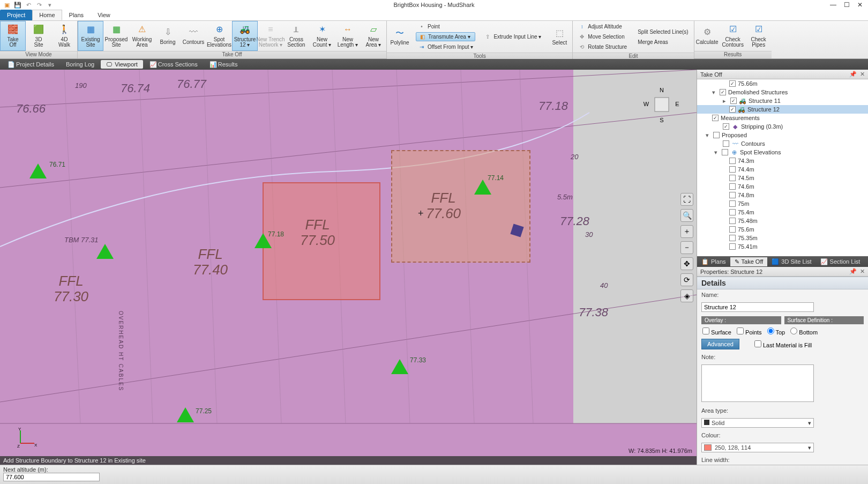 The image size is (868, 484). What do you see at coordinates (782, 247) in the screenshot?
I see `tree-item: 75.41m` at bounding box center [782, 247].